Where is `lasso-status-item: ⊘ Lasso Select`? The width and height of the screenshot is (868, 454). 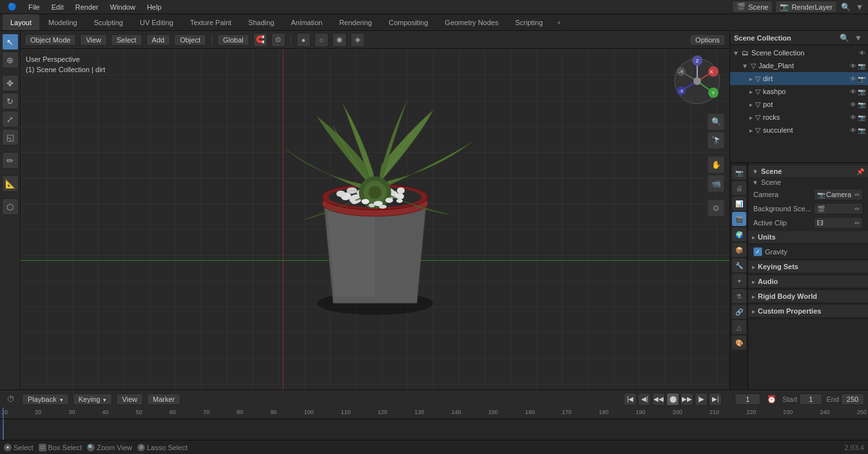 lasso-status-item: ⊘ Lasso Select is located at coordinates (162, 448).